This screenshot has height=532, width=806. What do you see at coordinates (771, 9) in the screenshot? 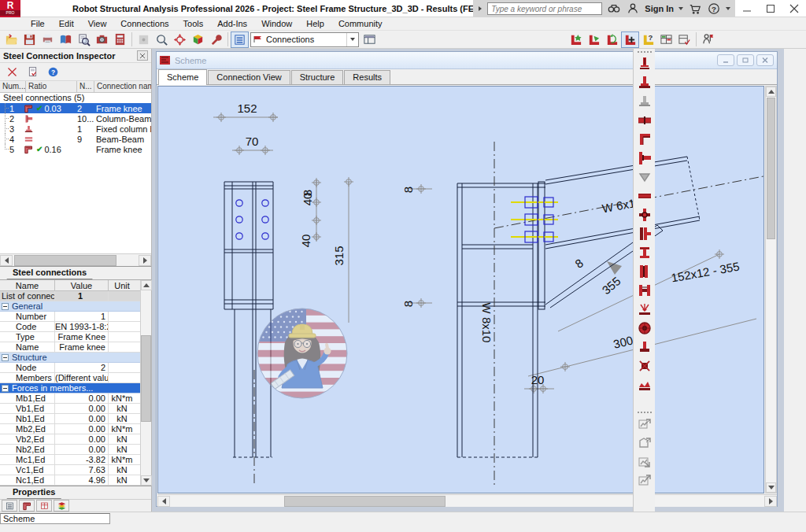
I see `maximize-button` at bounding box center [771, 9].